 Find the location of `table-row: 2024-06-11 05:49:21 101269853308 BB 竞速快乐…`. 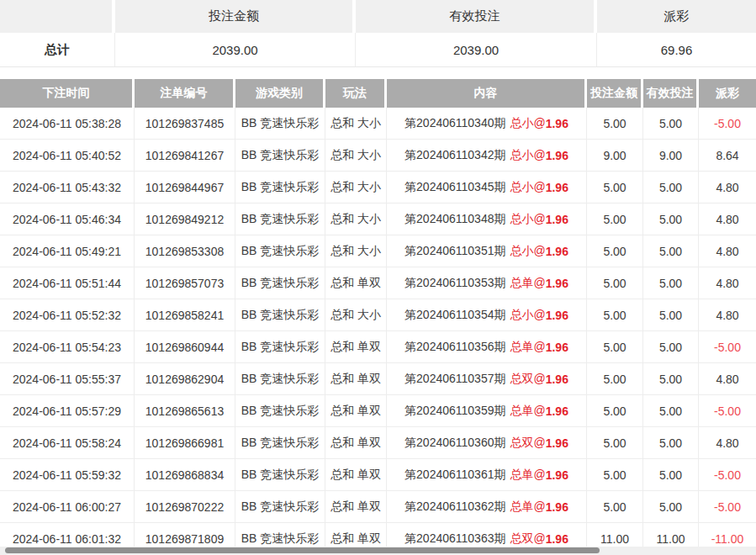

table-row: 2024-06-11 05:49:21 101269853308 BB 竞速快乐… is located at coordinates (378, 251).